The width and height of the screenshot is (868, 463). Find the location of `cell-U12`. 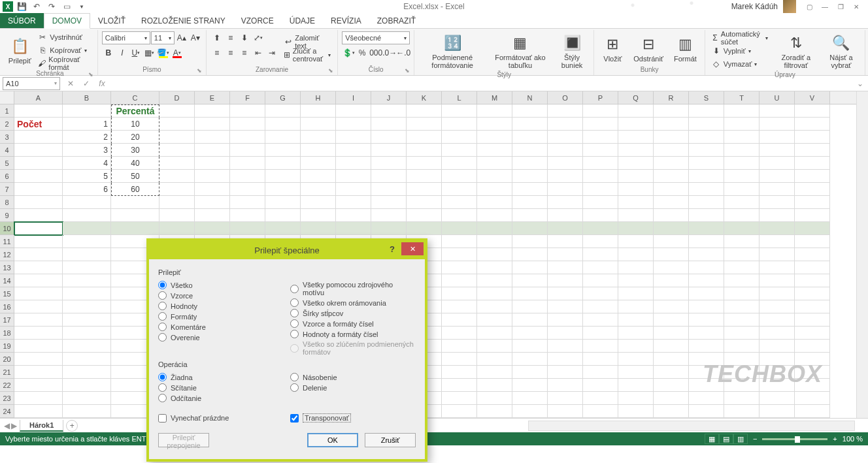

cell-U12 is located at coordinates (777, 255).